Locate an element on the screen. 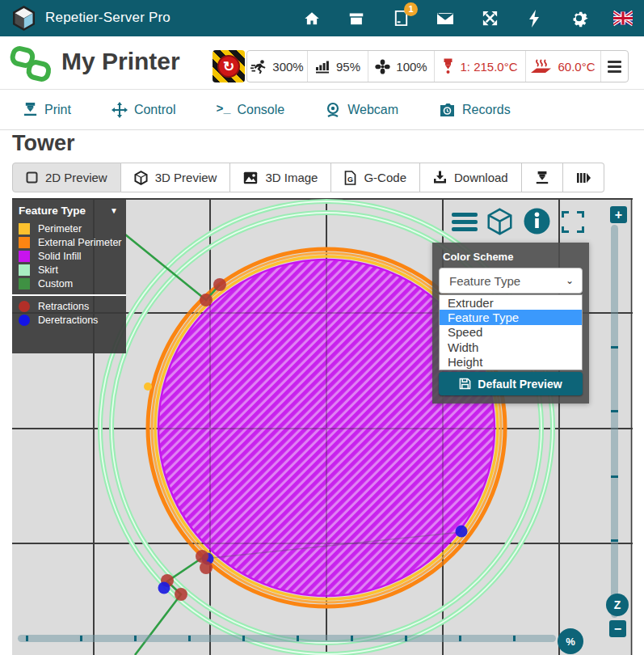 The width and height of the screenshot is (644, 655). printer-tabs: Print Control >_ Console Webcam Records is located at coordinates (322, 110).